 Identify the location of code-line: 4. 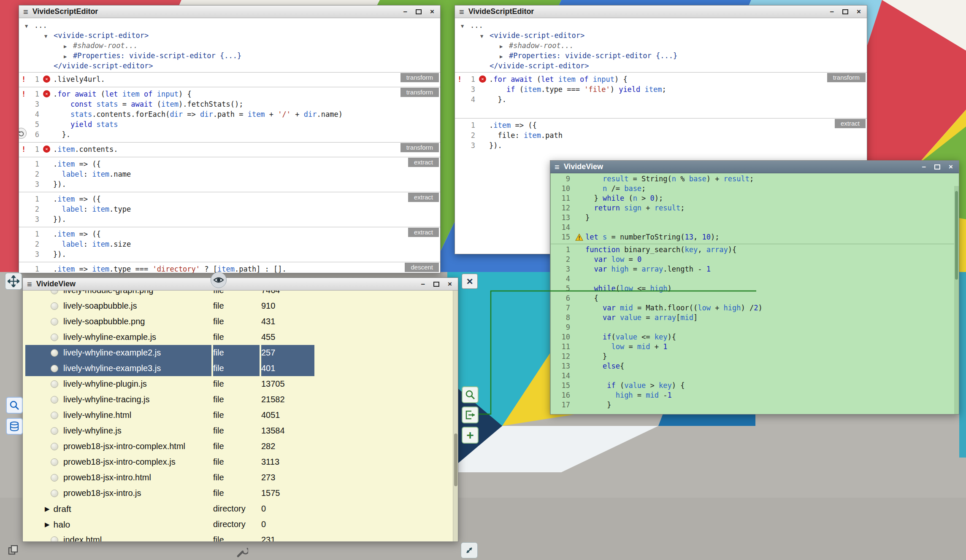
(755, 279).